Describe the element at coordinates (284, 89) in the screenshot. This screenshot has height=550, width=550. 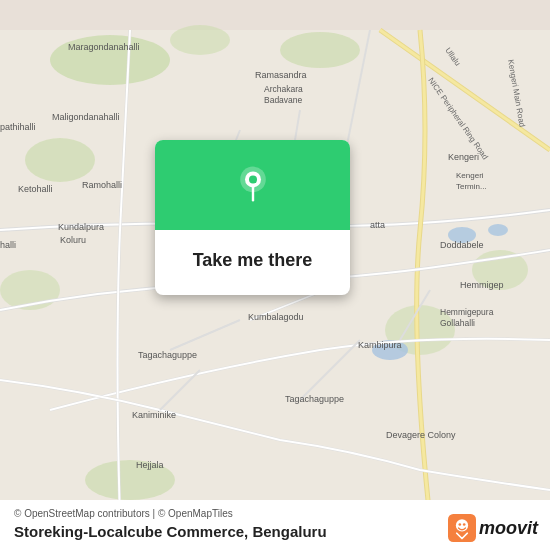
I see `svg-text: Archakara` at that location.